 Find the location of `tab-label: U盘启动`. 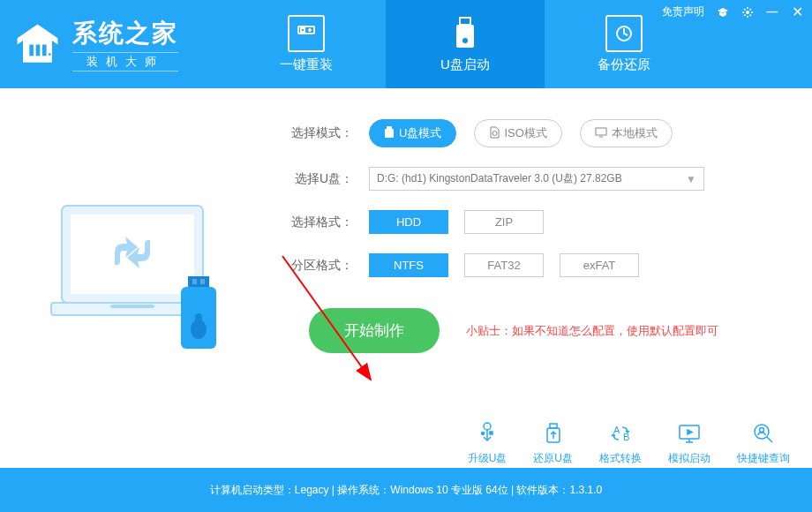

tab-label: U盘启动 is located at coordinates (465, 65).